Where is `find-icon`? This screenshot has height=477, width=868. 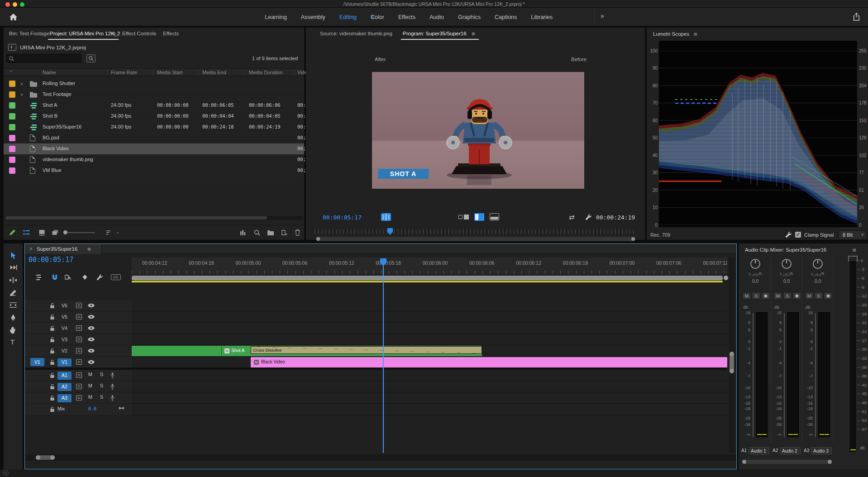
find-icon is located at coordinates (91, 58).